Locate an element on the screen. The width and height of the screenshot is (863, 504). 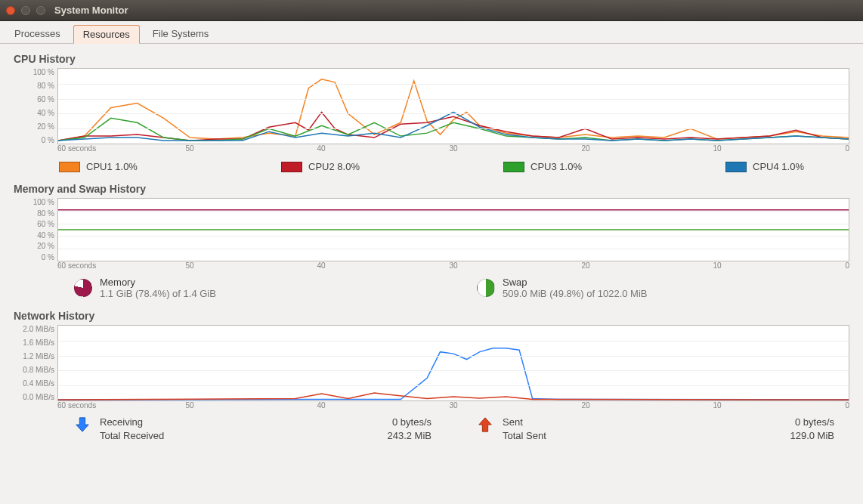
maximize-icon is located at coordinates (41, 11).